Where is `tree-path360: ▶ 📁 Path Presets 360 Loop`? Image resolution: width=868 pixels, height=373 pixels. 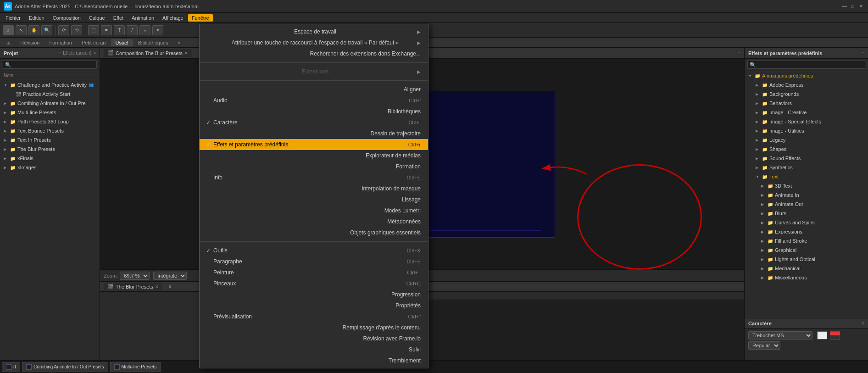
tree-path360: ▶ 📁 Path Presets 360 Loop is located at coordinates (50, 122).